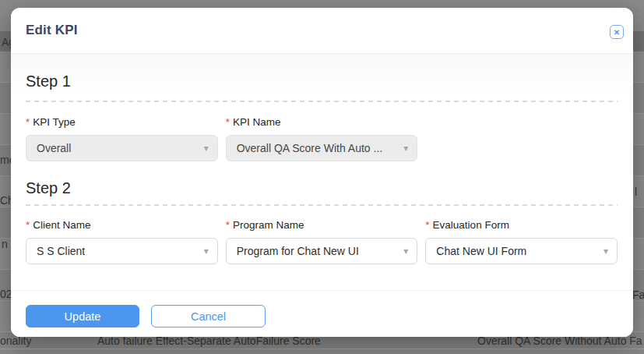  I want to click on background-text-fragment: onality, so click(16, 342).